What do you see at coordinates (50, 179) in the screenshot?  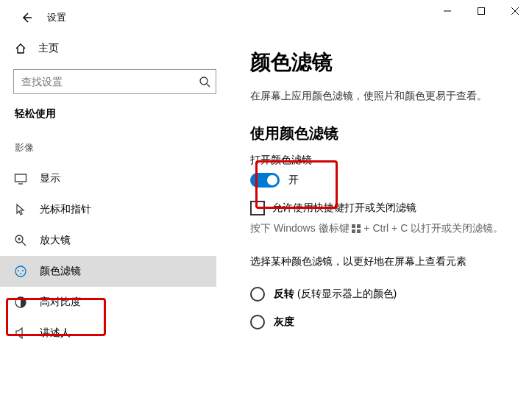 I see `sidebar-item-label: 显示` at bounding box center [50, 179].